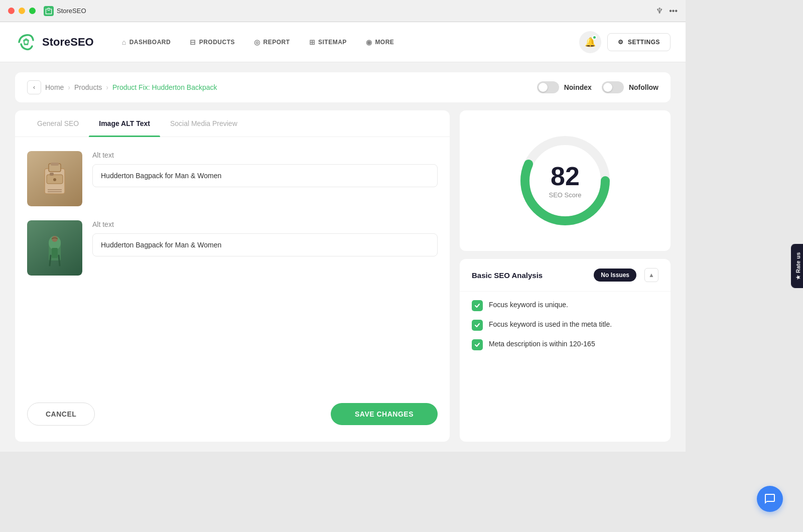 The image size is (803, 532). What do you see at coordinates (232, 413) in the screenshot?
I see `button-row: CANCEL SAVE CHANGES` at bounding box center [232, 413].